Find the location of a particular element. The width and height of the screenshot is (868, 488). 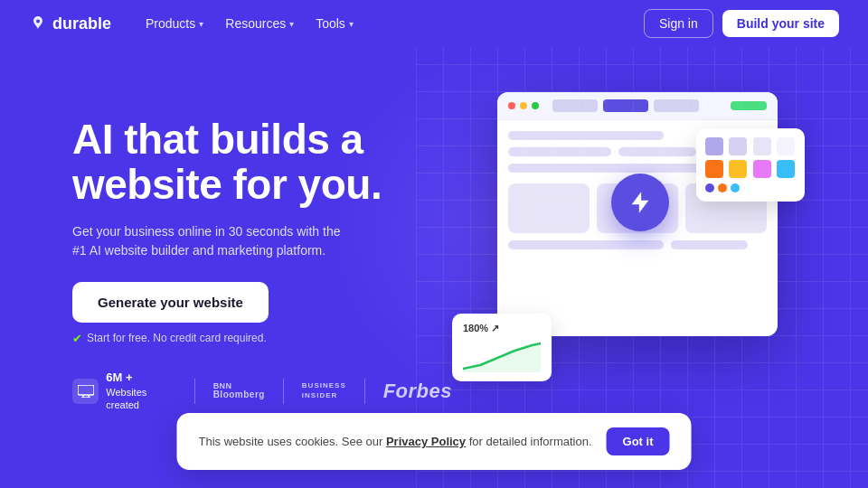

green-bar is located at coordinates (749, 106).